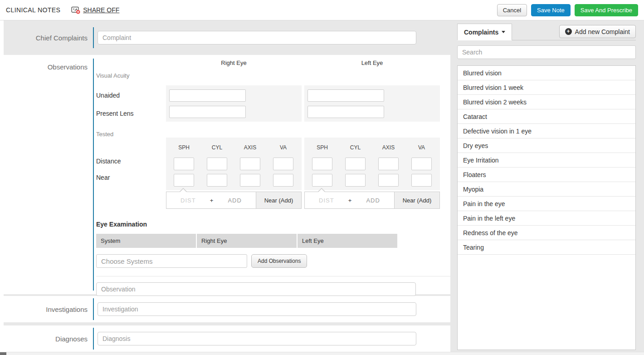  Describe the element at coordinates (546, 88) in the screenshot. I see `complaint-list-item: Blurred vision 1 week` at that location.